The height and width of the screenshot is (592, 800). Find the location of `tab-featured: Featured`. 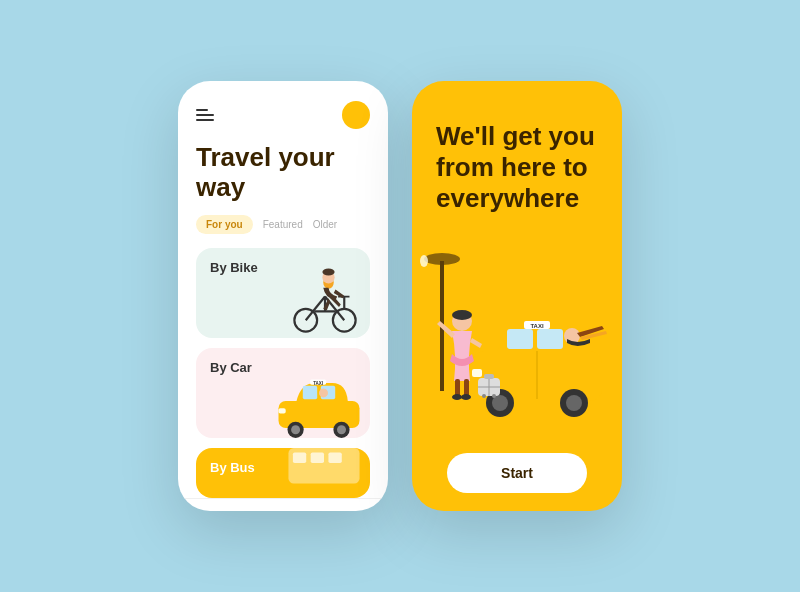

tab-featured: Featured is located at coordinates (283, 224).